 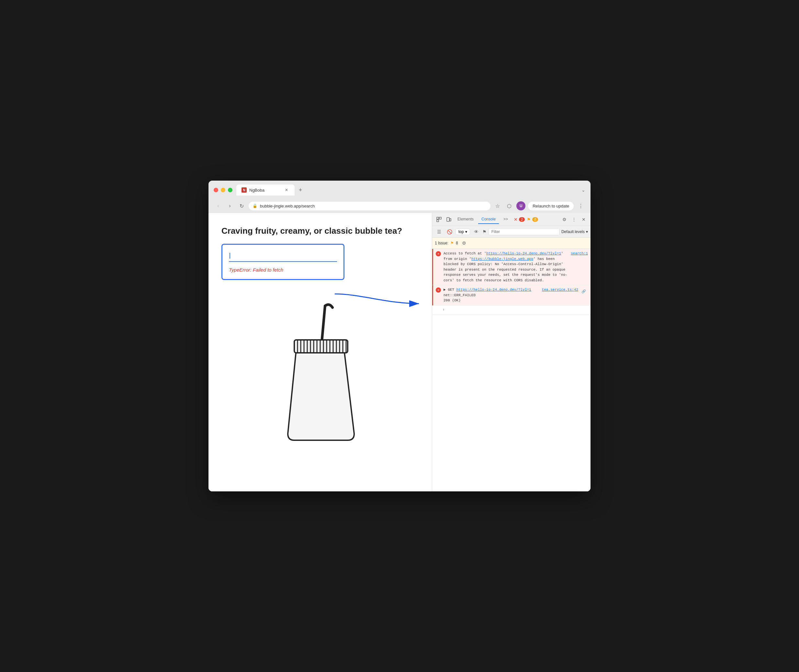 What do you see at coordinates (300, 190) in the screenshot?
I see `new-tab-button: +` at bounding box center [300, 190].